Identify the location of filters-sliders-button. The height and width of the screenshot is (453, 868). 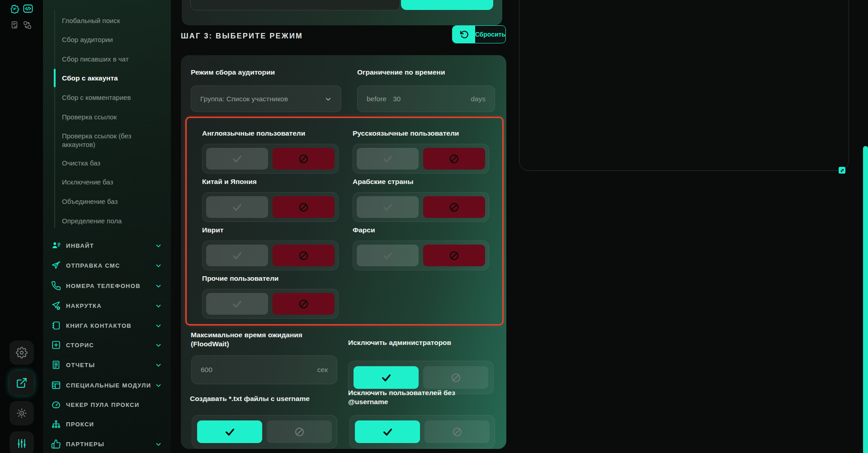
(22, 442).